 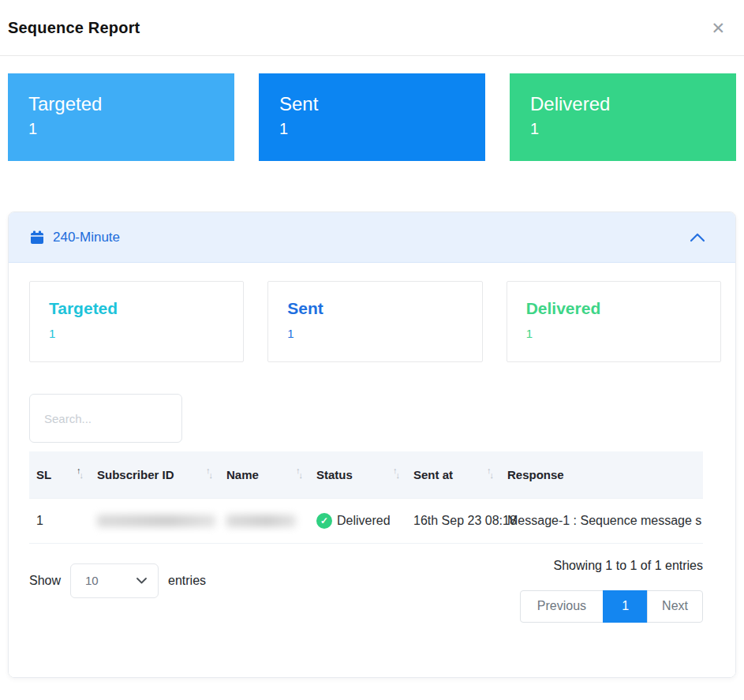 What do you see at coordinates (376, 322) in the screenshot?
I see `section-stat-cards-row: Targeted 1 Sent 1 Delivered 1` at bounding box center [376, 322].